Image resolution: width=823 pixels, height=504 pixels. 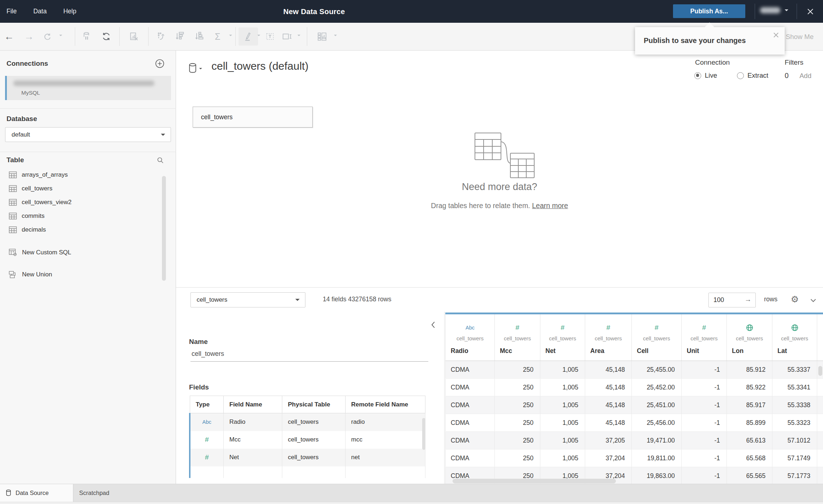 I want to click on grid-column-header: cell_towersLon, so click(x=750, y=337).